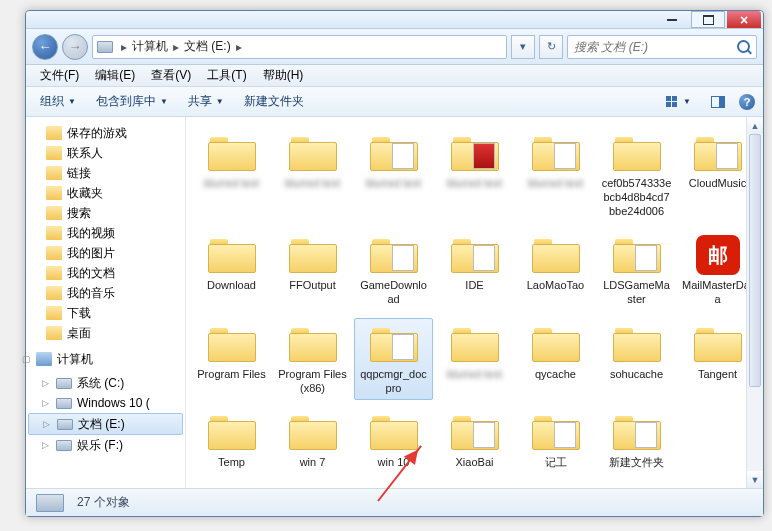 The image size is (772, 531). I want to click on tree-item: 保存的游戏, so click(106, 133).